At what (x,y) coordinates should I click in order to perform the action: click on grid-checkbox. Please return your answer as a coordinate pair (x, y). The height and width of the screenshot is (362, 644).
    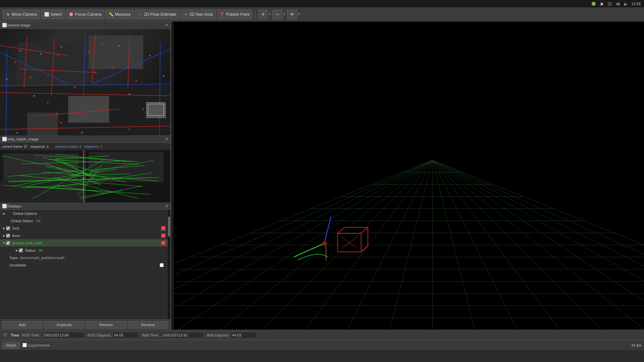
    Looking at the image, I should click on (8, 228).